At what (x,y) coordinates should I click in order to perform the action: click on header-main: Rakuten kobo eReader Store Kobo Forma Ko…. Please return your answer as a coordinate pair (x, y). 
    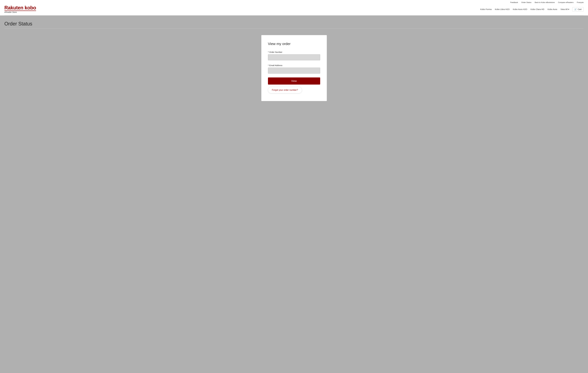
    Looking at the image, I should click on (294, 10).